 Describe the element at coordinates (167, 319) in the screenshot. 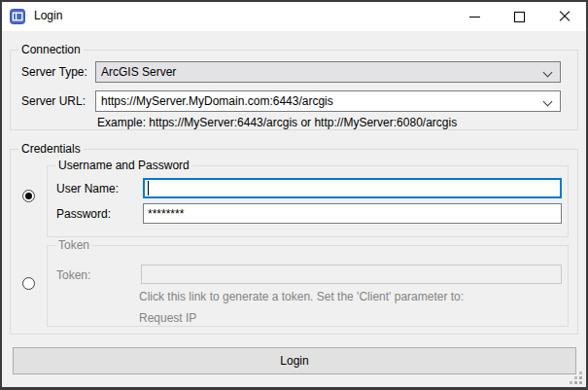

I see `request-ip-link: Request IP` at that location.